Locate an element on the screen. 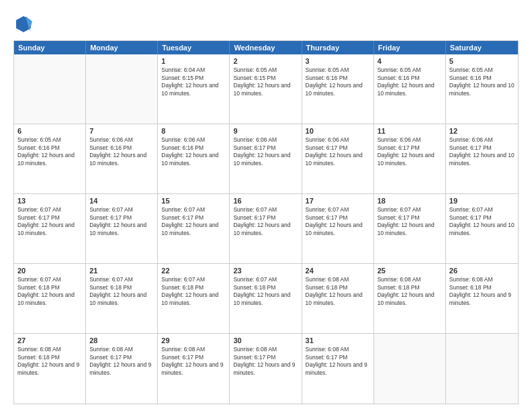  weekday-header-tuesday: Tuesday is located at coordinates (193, 48).